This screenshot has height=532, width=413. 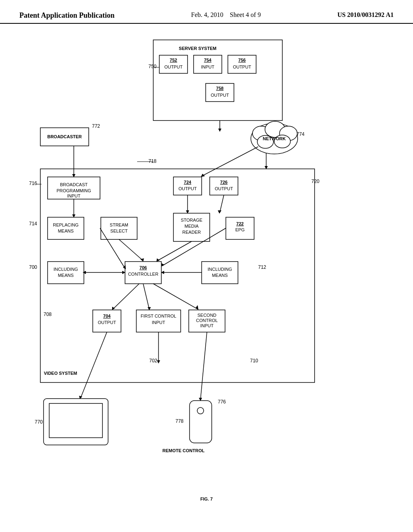 What do you see at coordinates (240, 224) in the screenshot?
I see `svg-text: 722` at bounding box center [240, 224].